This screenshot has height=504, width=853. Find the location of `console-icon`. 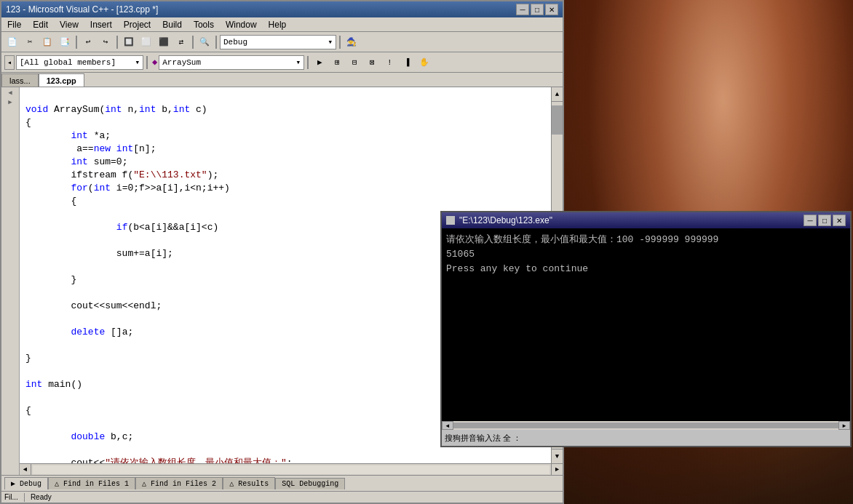

console-icon is located at coordinates (451, 220).